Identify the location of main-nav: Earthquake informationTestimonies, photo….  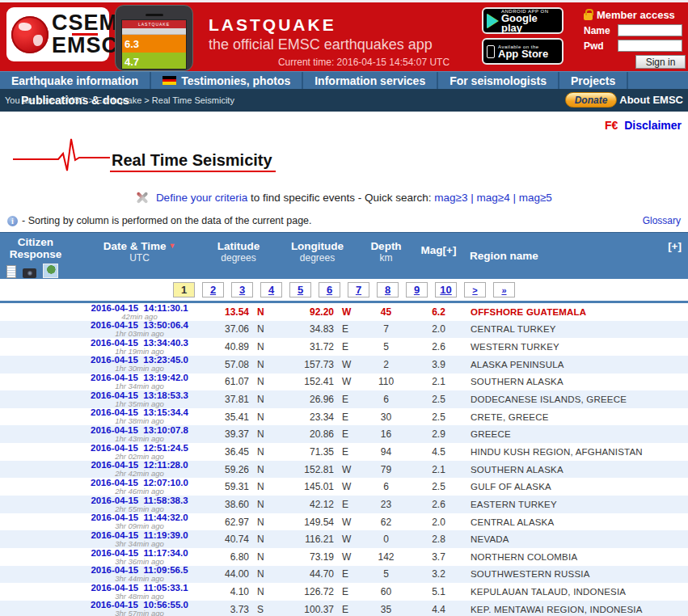
(344, 80).